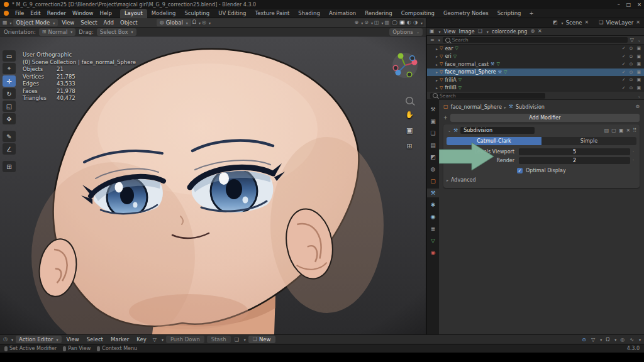 Image resolution: width=644 pixels, height=362 pixels. What do you see at coordinates (409, 101) in the screenshot?
I see `zoom-icon` at bounding box center [409, 101].